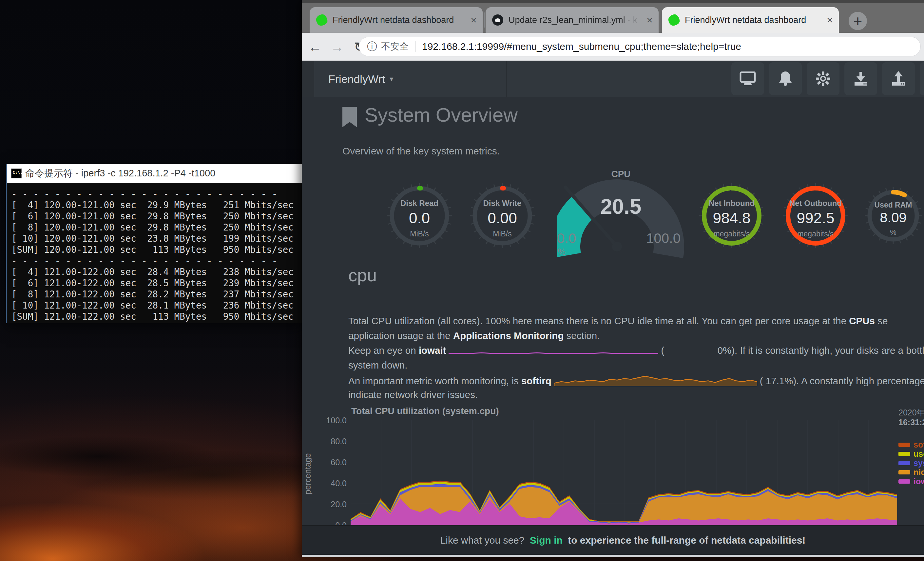 The image size is (924, 561). Describe the element at coordinates (433, 350) in the screenshot. I see `iowait-label: iowait` at that location.